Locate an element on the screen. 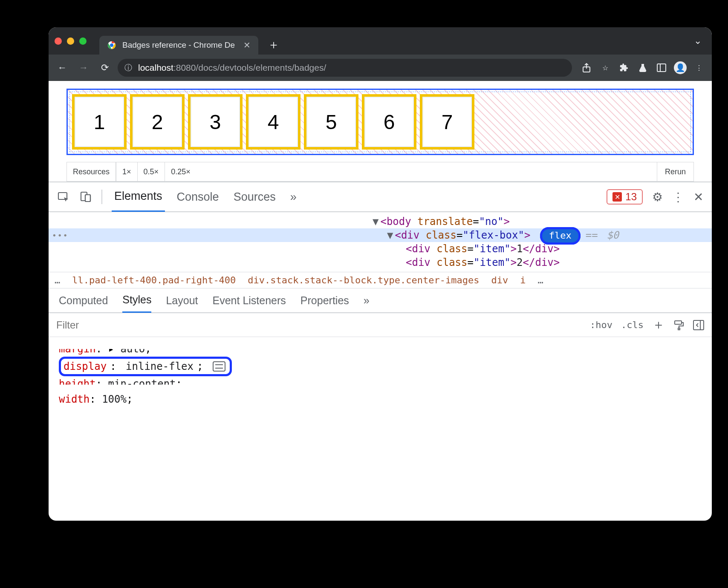 The image size is (728, 588). flex-item: 4 is located at coordinates (273, 122).